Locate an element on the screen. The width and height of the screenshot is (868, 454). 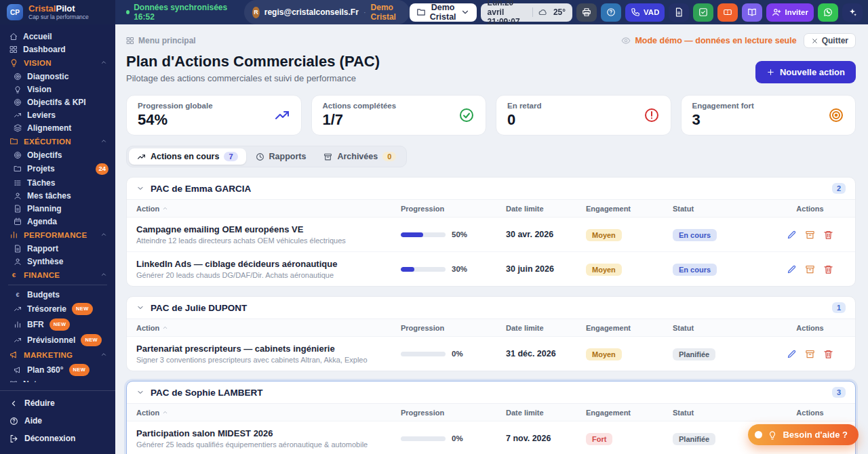
topbar-help-button is located at coordinates (611, 12).